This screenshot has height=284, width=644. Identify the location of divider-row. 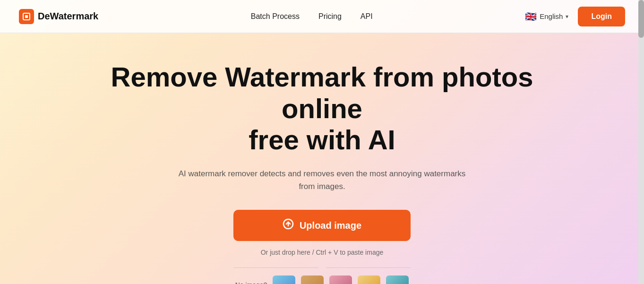
(322, 267).